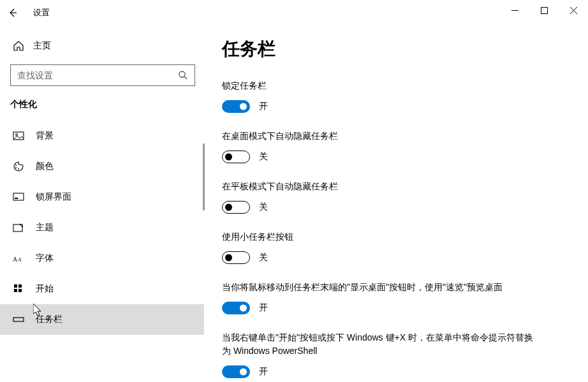  I want to click on sidebar-item-label: 字体, so click(45, 258).